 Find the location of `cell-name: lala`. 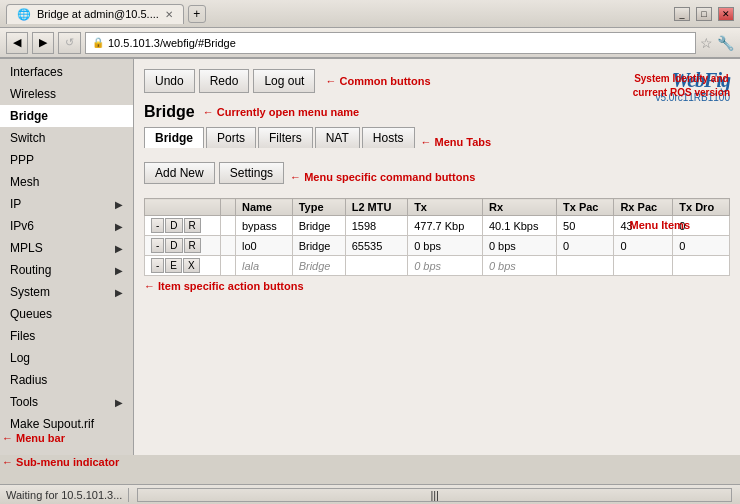

cell-name: lala is located at coordinates (264, 266).